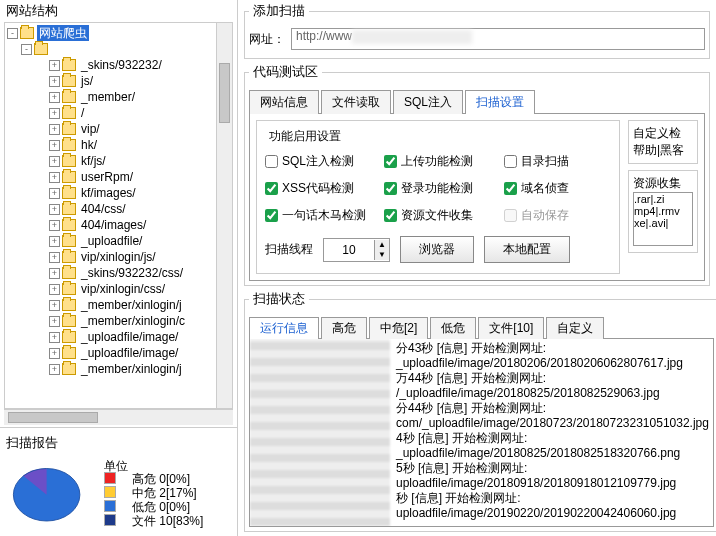 This screenshot has height=536, width=716. What do you see at coordinates (324, 216) in the screenshot?
I see `check-label: 一句话木马检测` at bounding box center [324, 216].